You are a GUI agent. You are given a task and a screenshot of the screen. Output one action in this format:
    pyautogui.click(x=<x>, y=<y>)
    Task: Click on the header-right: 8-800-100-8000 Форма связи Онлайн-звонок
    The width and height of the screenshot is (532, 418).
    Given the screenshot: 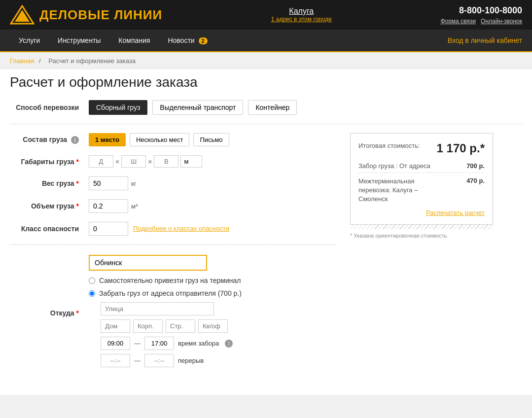 What is the action you would take?
    pyautogui.click(x=481, y=15)
    